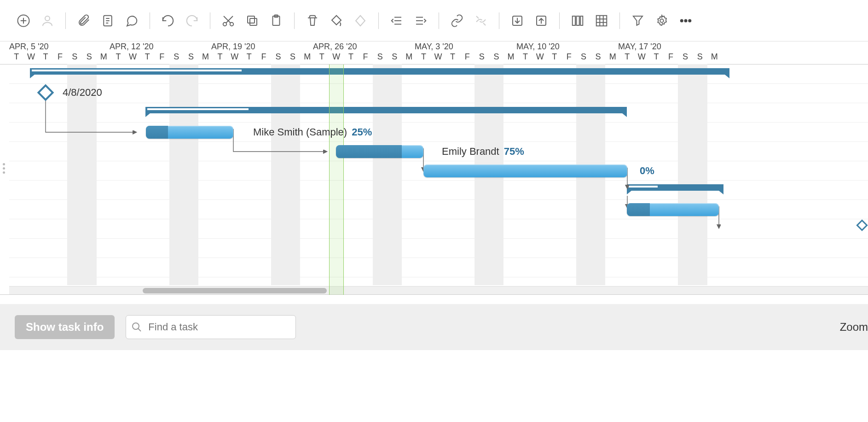 Image resolution: width=868 pixels, height=422 pixels. I want to click on search-icon, so click(137, 327).